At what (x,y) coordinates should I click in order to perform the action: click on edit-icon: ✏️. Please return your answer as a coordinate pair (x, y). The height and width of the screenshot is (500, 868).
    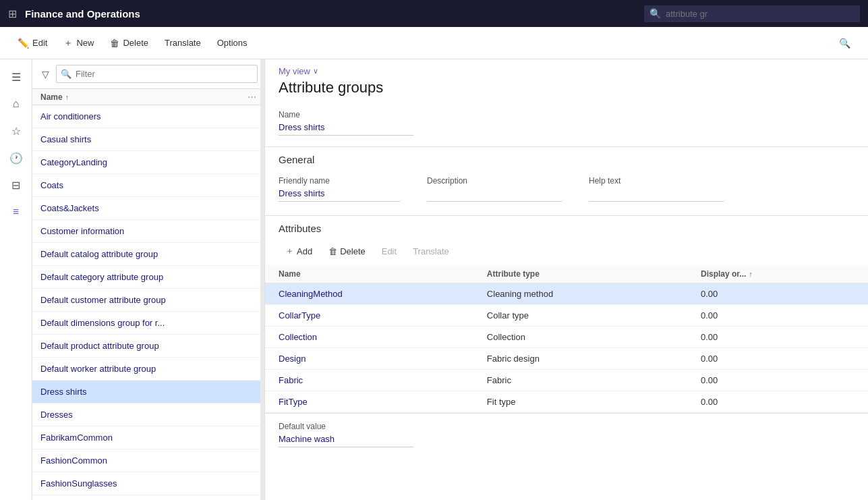
    Looking at the image, I should click on (23, 43).